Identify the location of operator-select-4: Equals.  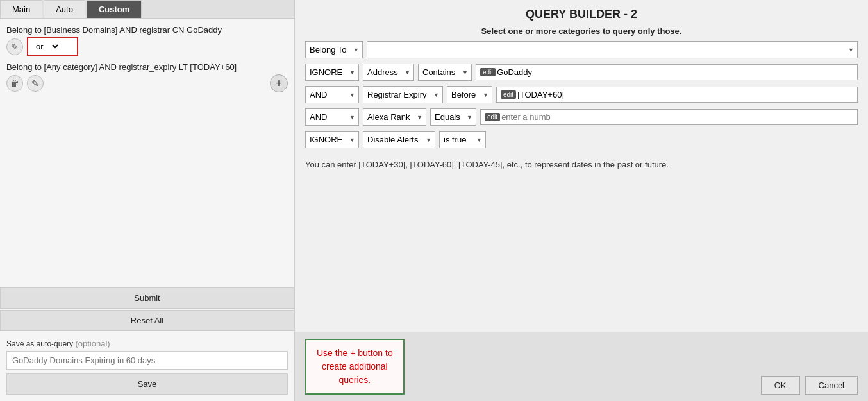
(453, 117).